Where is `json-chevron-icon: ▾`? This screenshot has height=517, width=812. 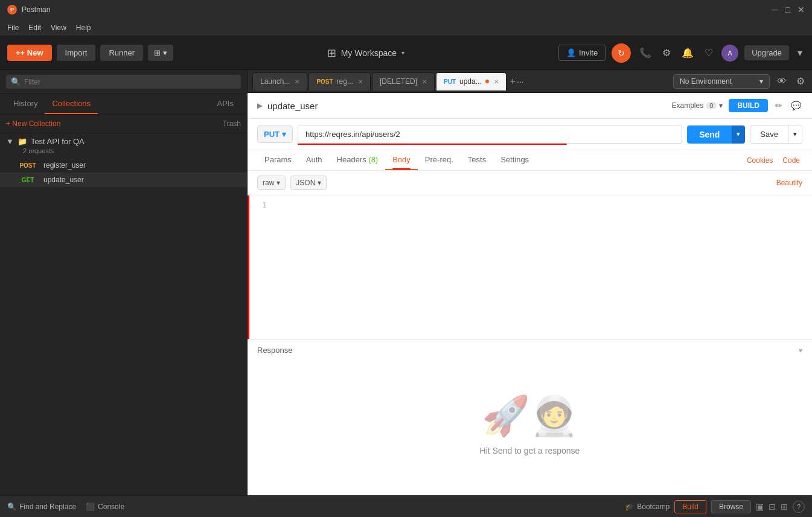 json-chevron-icon: ▾ is located at coordinates (319, 183).